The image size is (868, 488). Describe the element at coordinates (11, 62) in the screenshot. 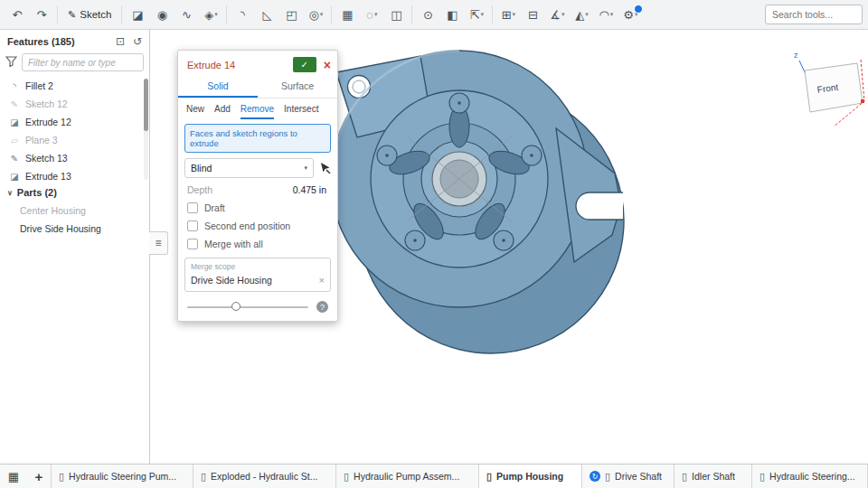

I see `filter-icon` at that location.